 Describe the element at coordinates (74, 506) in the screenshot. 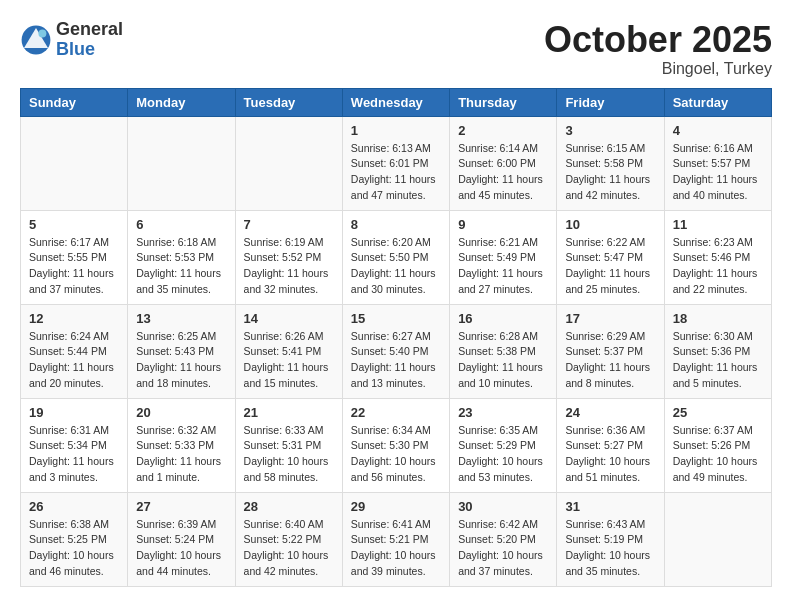

I see `day-number: 26` at that location.